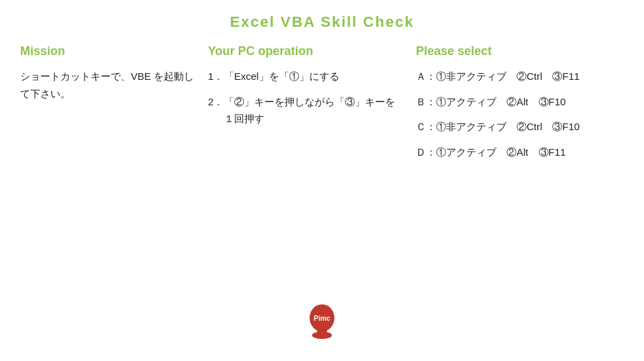 The width and height of the screenshot is (644, 361). What do you see at coordinates (107, 85) in the screenshot?
I see `mission-text: ショートカットキーで、VBE を起動して下さい。` at bounding box center [107, 85].